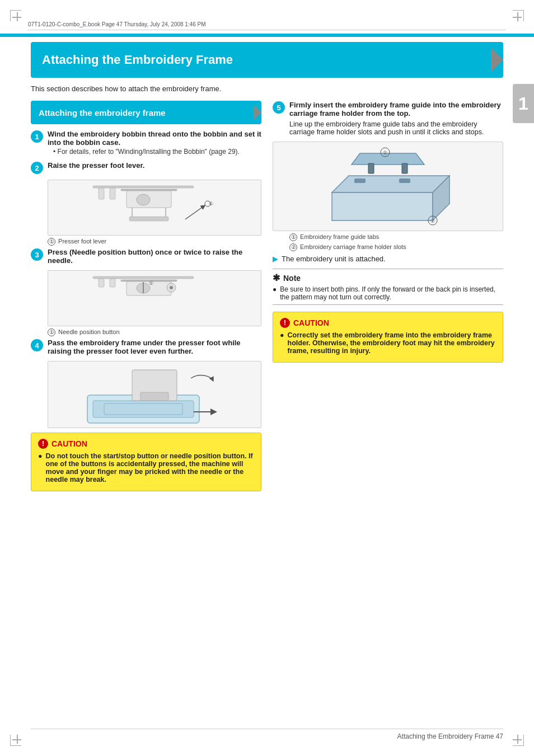 Image resolution: width=534 pixels, height=756 pixels. I want to click on step-3-illustration: ①, so click(154, 298).